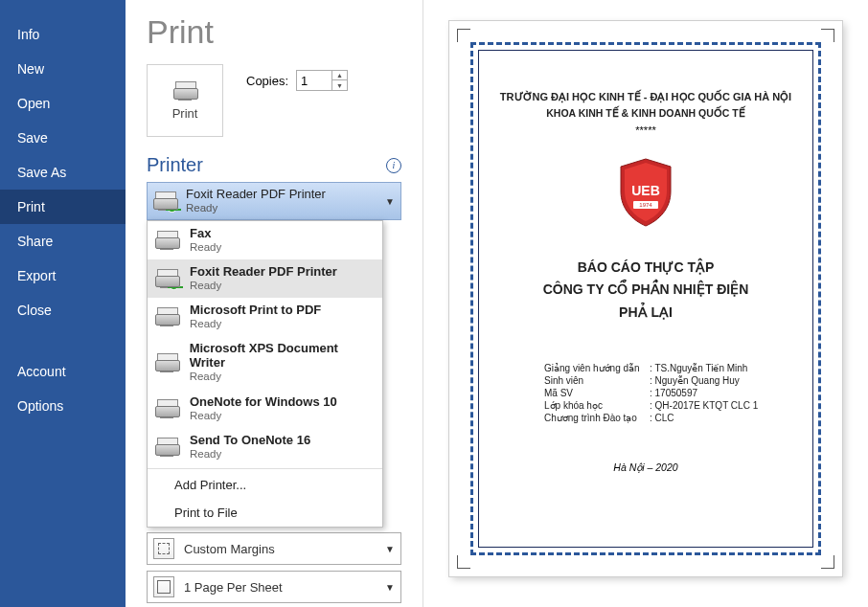 This screenshot has width=868, height=607. Describe the element at coordinates (281, 209) in the screenshot. I see `selected-printer-status: Ready` at that location.